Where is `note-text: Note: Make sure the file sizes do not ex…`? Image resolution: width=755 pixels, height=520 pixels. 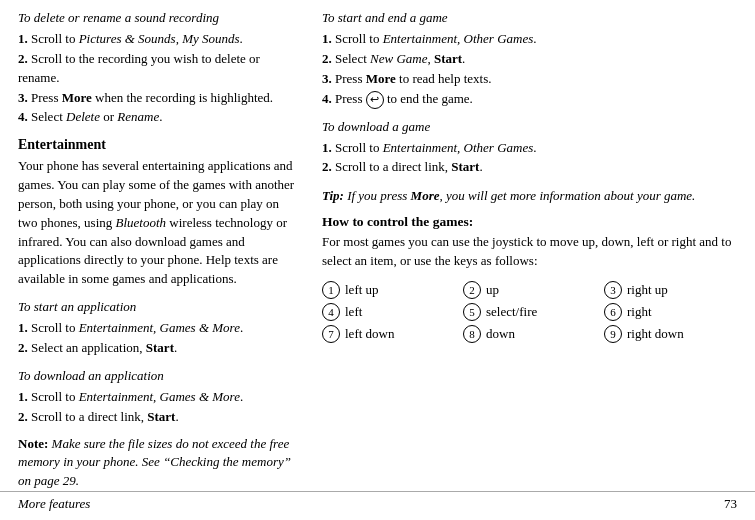
note-text: Note: Make sure the file sizes do not ex… is located at coordinates (158, 464).